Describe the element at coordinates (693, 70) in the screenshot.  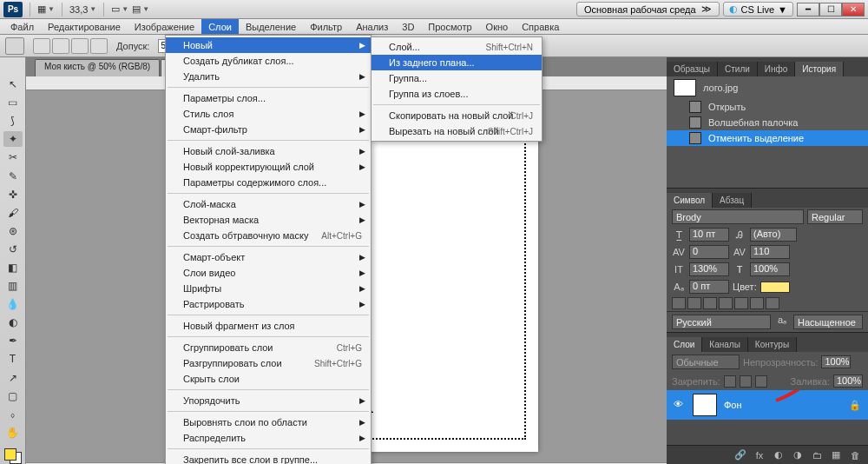
I see `panel-tab-Образцы: Образцы` at that location.